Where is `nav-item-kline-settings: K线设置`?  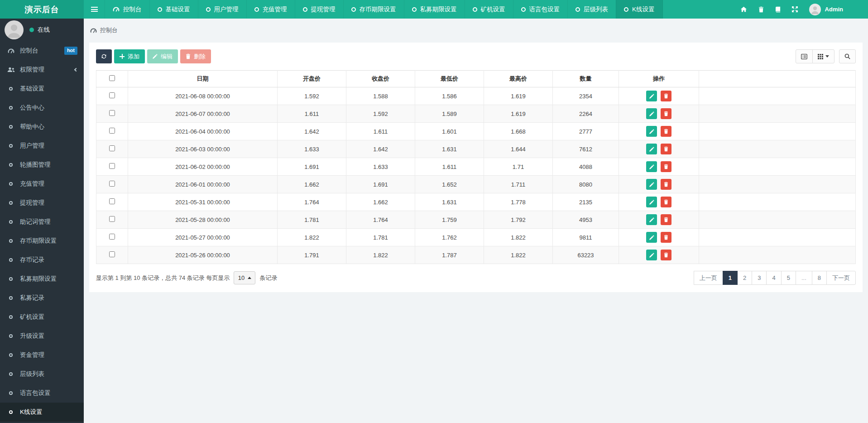 nav-item-kline-settings: K线设置 is located at coordinates (639, 9).